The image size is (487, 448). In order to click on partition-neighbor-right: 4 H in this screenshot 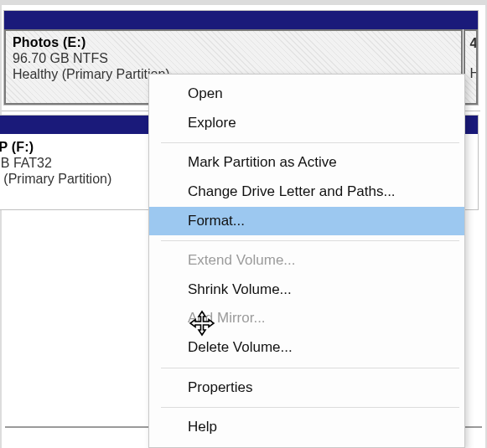, I will do `click(471, 67)`.